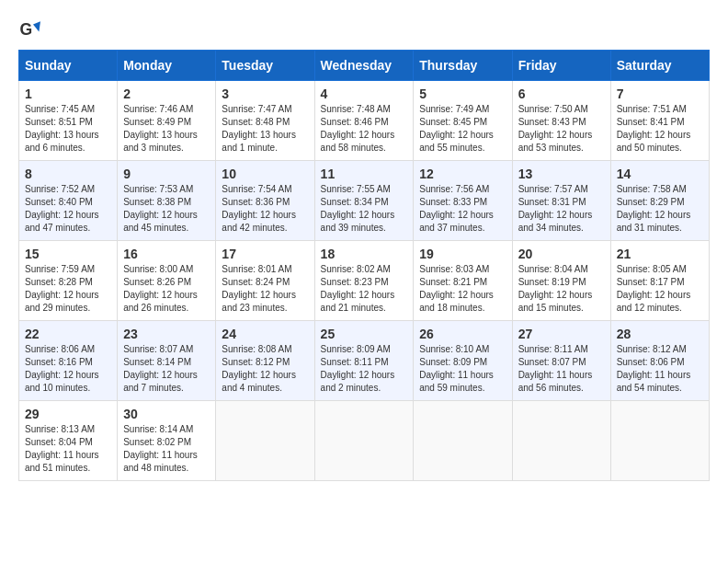  I want to click on day-info: Sunrise: 7:54 AM Sunset: 8:36 PM Dayligh…, so click(265, 209).